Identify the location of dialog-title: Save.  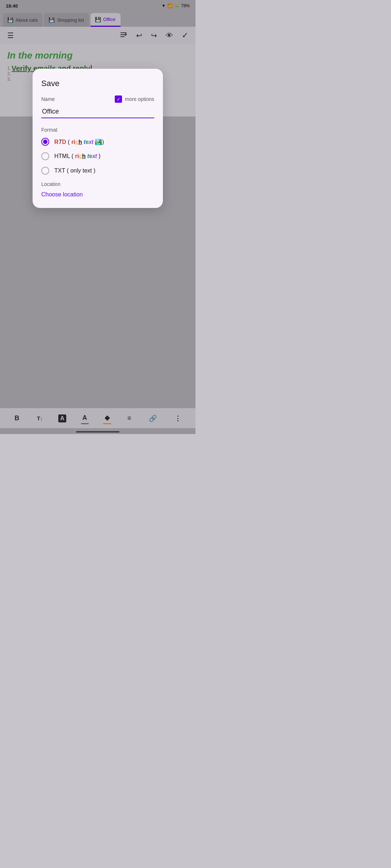
(98, 84).